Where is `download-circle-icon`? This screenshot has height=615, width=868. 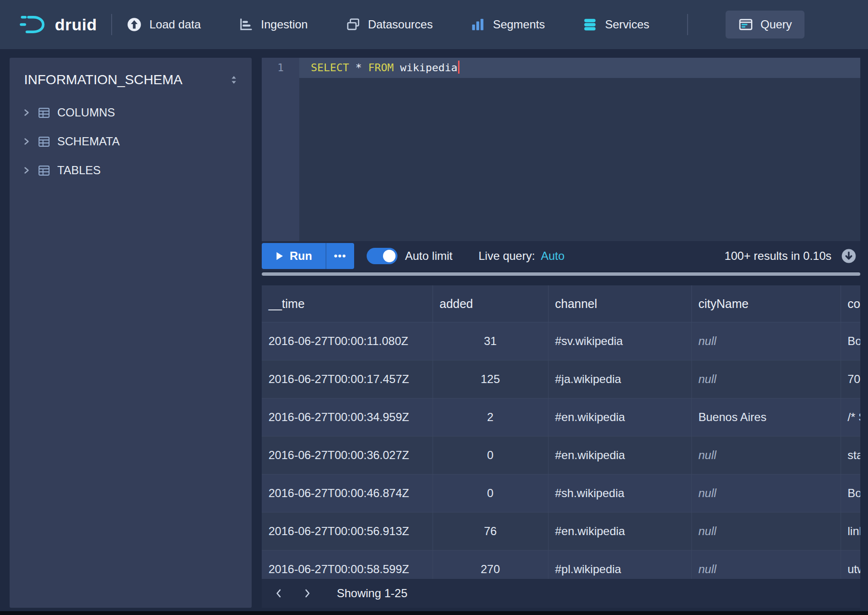
download-circle-icon is located at coordinates (849, 256).